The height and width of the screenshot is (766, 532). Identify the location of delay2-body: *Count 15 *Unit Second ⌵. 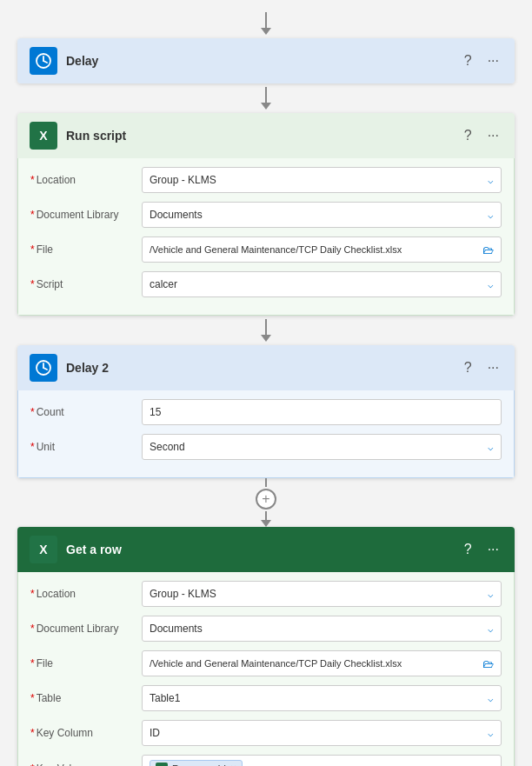
(266, 435).